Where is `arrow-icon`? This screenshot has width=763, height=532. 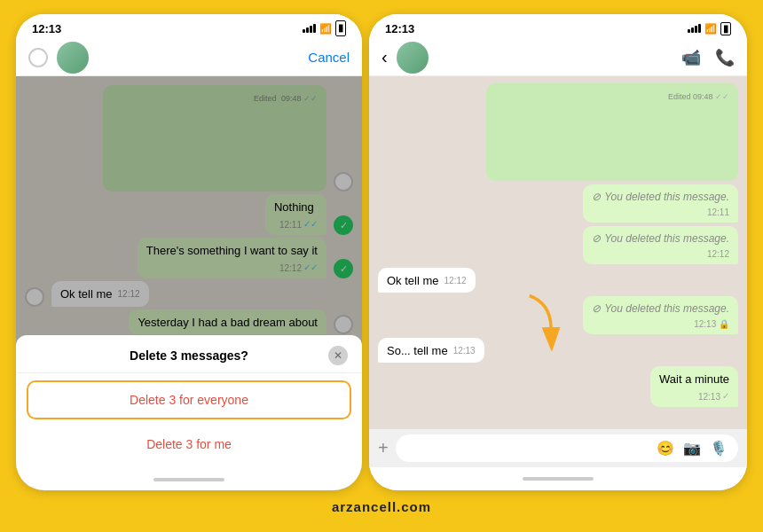
arrow-icon is located at coordinates (539, 317).